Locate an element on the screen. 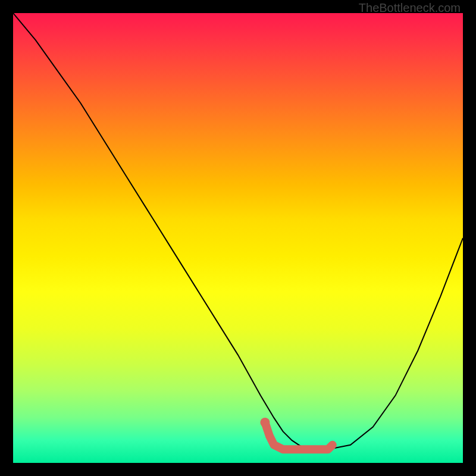 Image resolution: width=476 pixels, height=476 pixels. optimal-start-dot is located at coordinates (265, 422).